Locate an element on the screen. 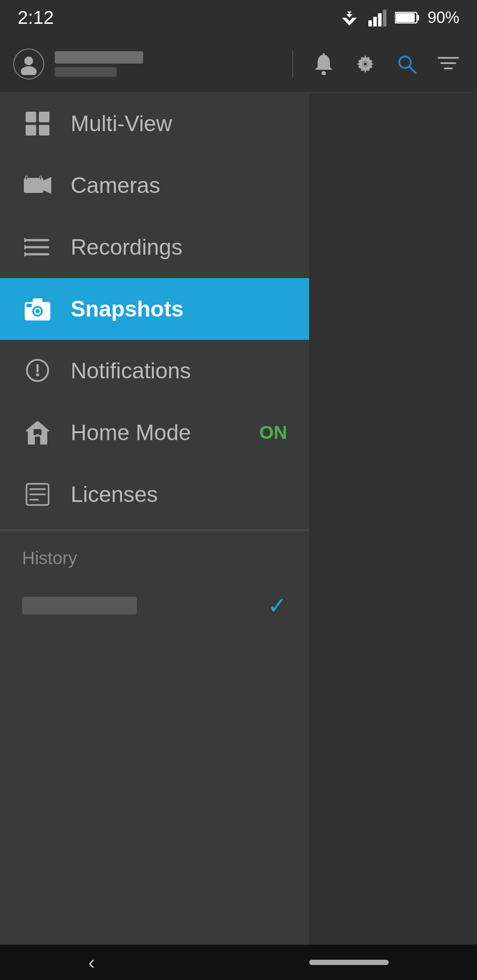 The width and height of the screenshot is (477, 980). header-divider is located at coordinates (293, 64).